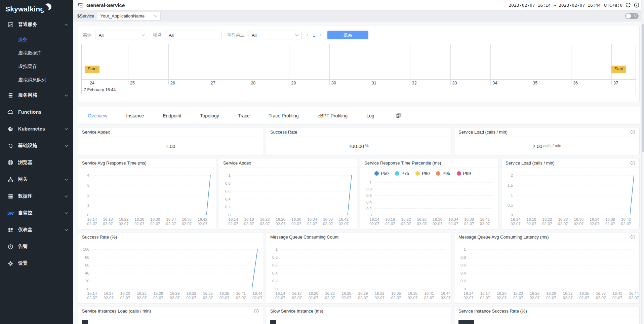  What do you see at coordinates (37, 53) in the screenshot?
I see `sidebar-subitem: 虚拟数据库` at bounding box center [37, 53].